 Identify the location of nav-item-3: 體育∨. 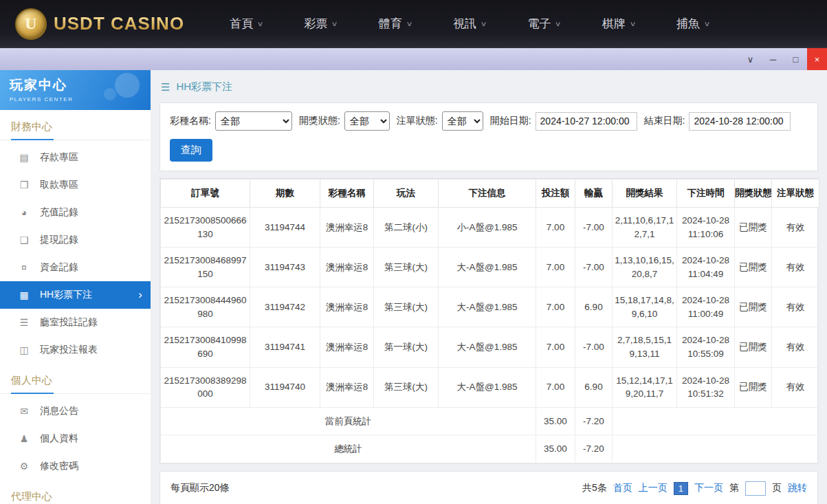
(395, 23).